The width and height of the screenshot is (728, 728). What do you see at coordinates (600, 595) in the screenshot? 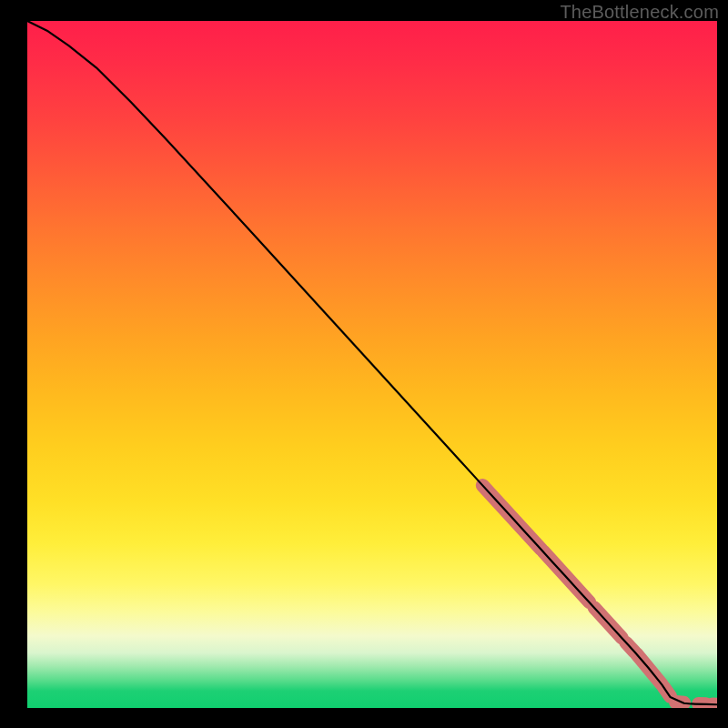
I see `dot-cluster-group` at bounding box center [600, 595].